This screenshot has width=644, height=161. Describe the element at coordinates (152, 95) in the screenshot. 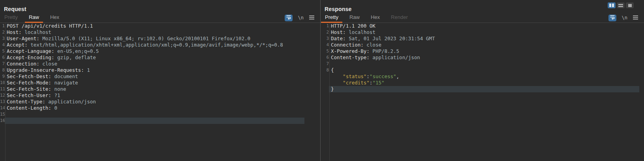

I see `code-line: 12Sec-Fetch-User: ?1` at that location.